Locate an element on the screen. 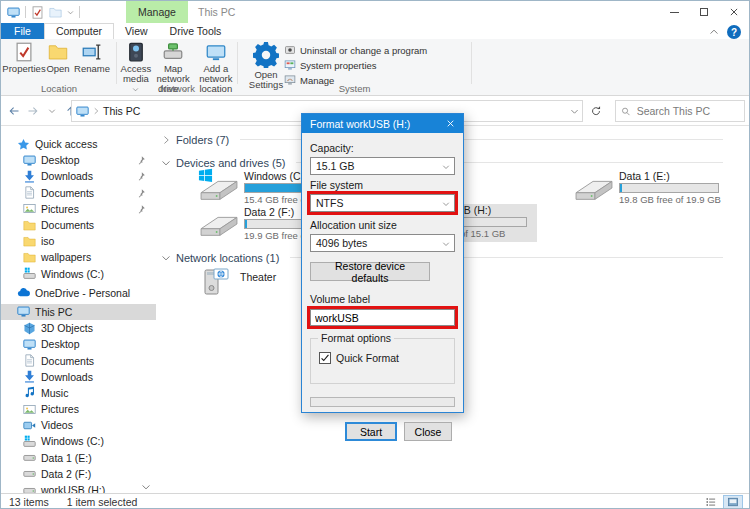 The width and height of the screenshot is (750, 509). help-icon: ? is located at coordinates (734, 32).